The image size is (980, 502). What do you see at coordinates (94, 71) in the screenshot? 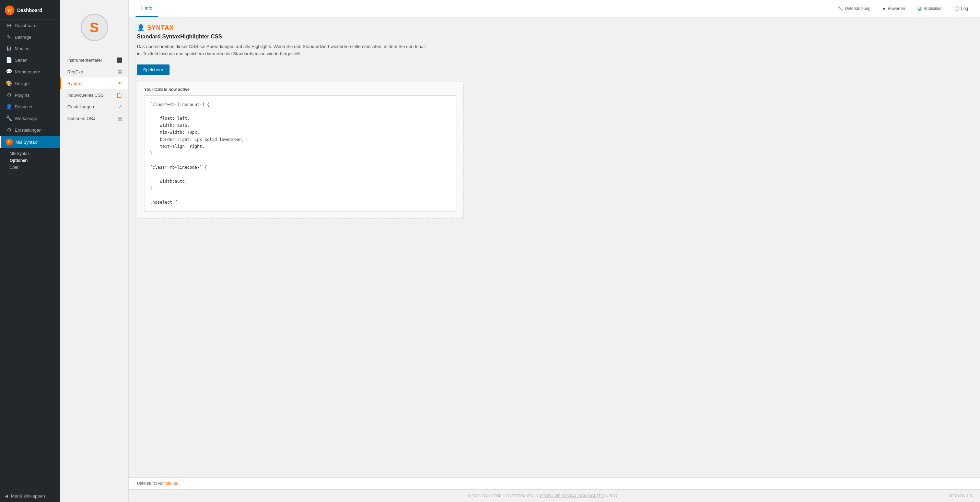
I see `sub-nav-regexp: RegExp ▦` at bounding box center [94, 71].